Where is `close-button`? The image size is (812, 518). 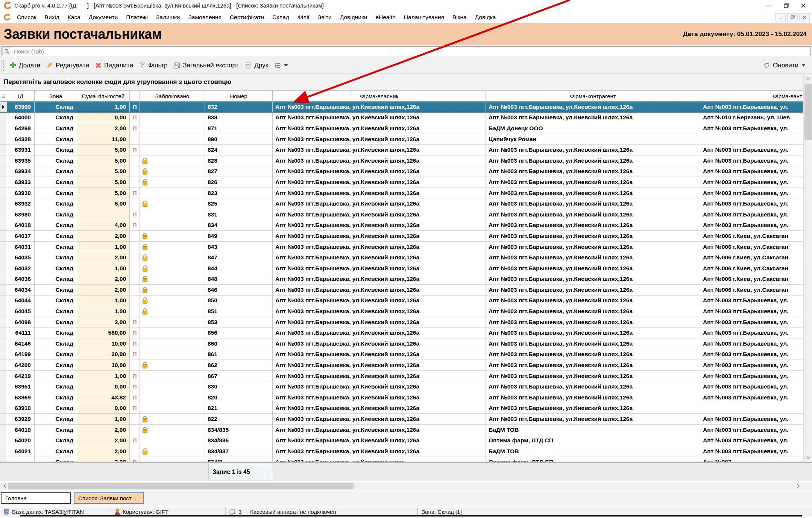 close-button is located at coordinates (803, 5).